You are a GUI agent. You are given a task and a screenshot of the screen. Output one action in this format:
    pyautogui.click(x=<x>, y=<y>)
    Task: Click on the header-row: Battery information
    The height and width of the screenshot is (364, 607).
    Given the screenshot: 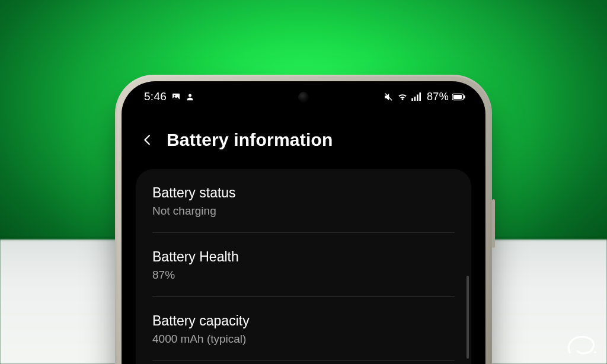 What is the action you would take?
    pyautogui.click(x=304, y=140)
    